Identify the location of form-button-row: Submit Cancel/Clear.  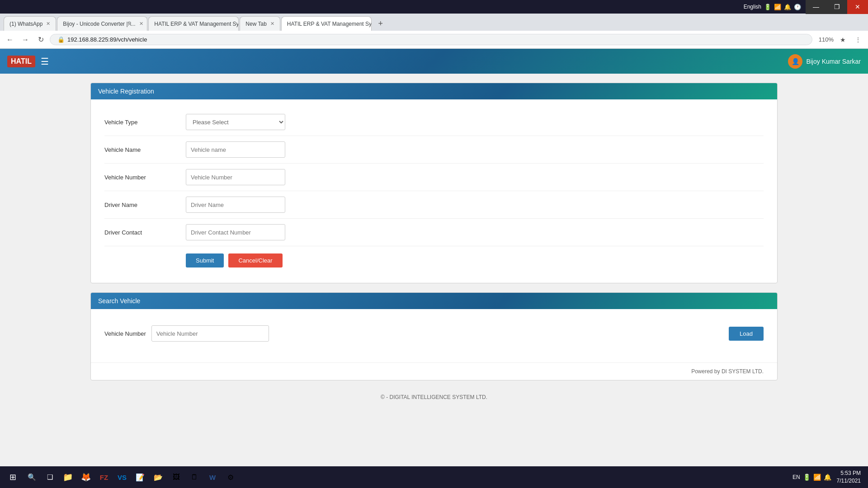
(475, 258).